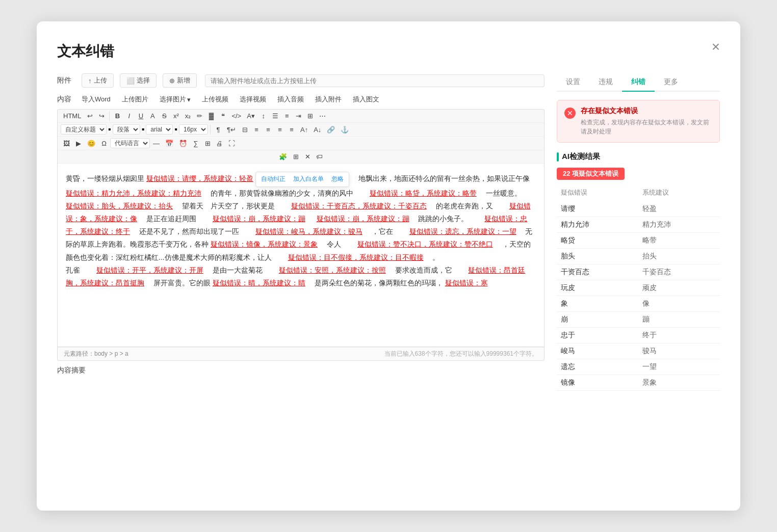 The width and height of the screenshot is (777, 532). Describe the element at coordinates (283, 157) in the screenshot. I see `puzzle-btn: 🧩` at that location.